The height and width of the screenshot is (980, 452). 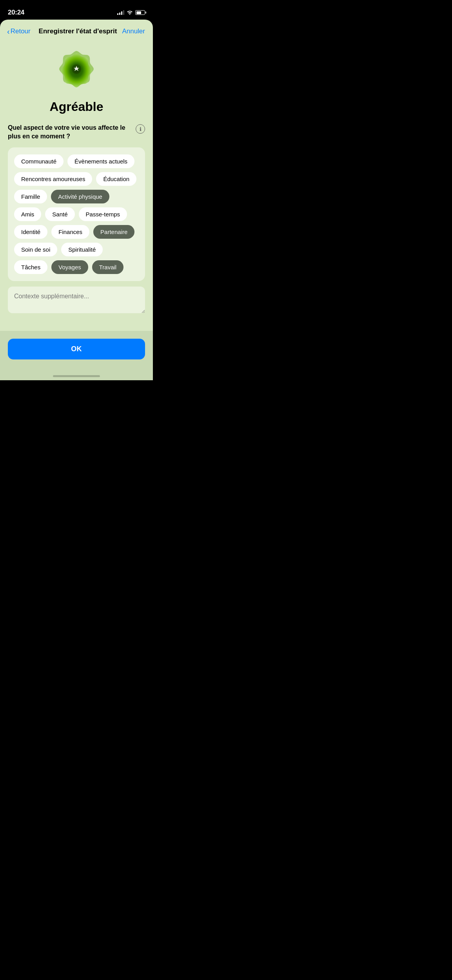 What do you see at coordinates (78, 31) in the screenshot?
I see `page-title: Enregistrer l'état d'esprit` at bounding box center [78, 31].